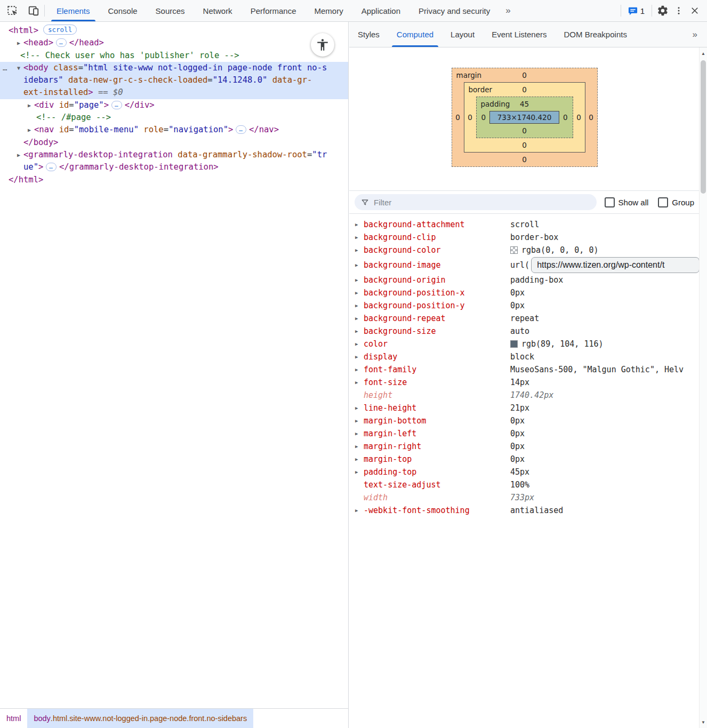 This screenshot has height=728, width=707. Describe the element at coordinates (174, 106) in the screenshot. I see `dom-tree-line: ▶<div id="page">…</div>` at that location.